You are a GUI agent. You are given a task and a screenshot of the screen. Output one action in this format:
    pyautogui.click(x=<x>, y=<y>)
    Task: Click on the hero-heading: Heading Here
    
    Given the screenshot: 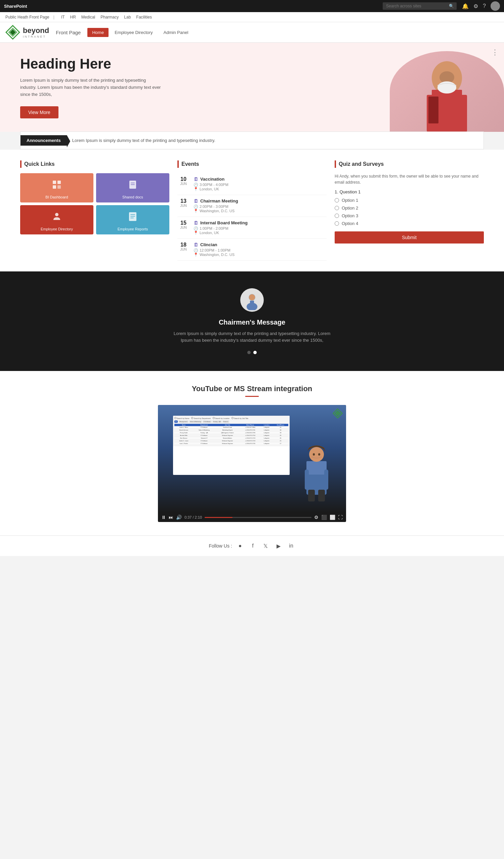 What is the action you would take?
    pyautogui.click(x=91, y=64)
    